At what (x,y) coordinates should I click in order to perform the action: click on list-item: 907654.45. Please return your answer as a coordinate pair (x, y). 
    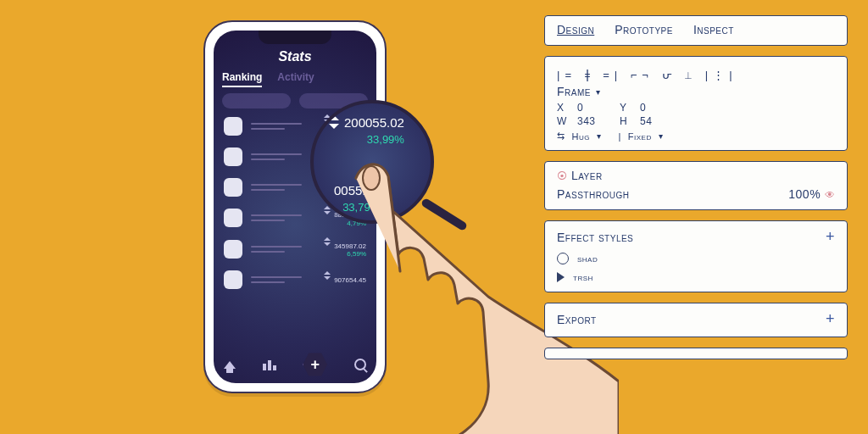
    Looking at the image, I should click on (295, 280).